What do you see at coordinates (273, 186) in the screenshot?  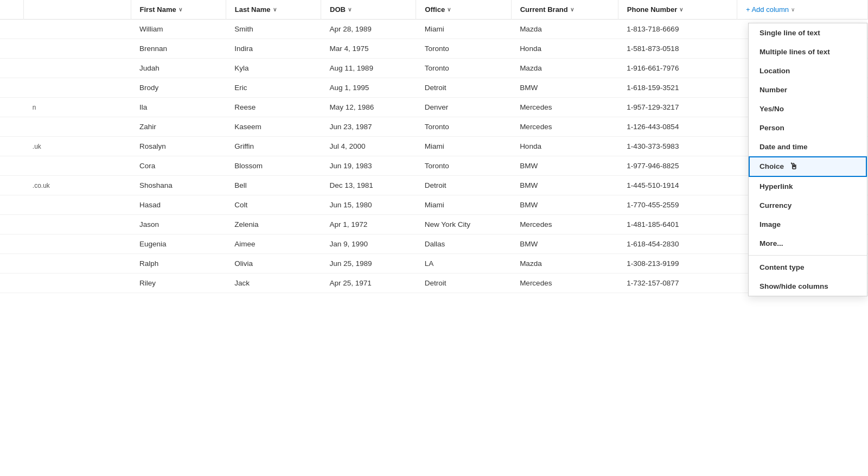 I see `table-cell: Bell` at bounding box center [273, 186].